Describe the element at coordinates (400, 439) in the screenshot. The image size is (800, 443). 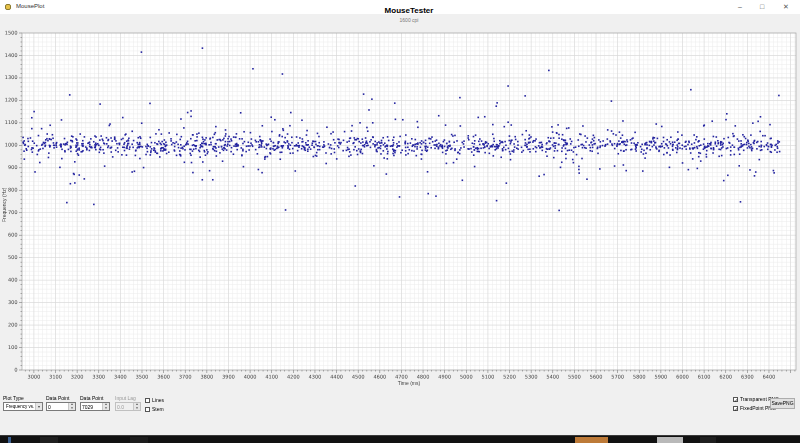
I see `taskbar-sliver` at that location.